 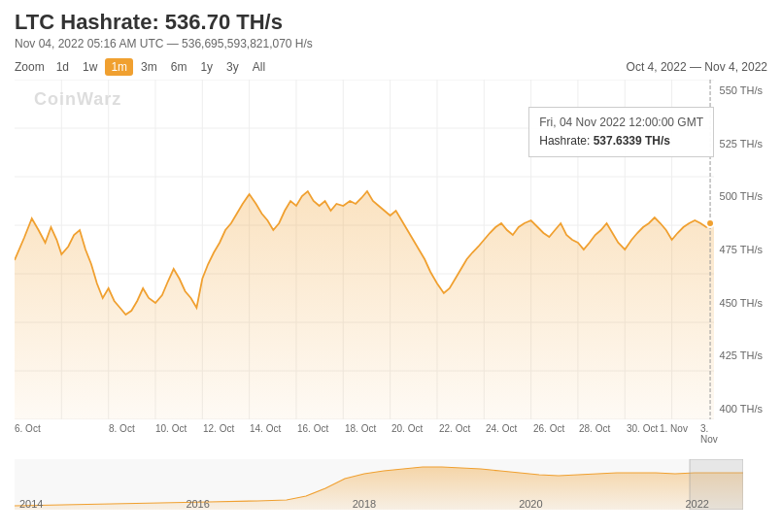 I want to click on x-label-14oct: 14. Oct, so click(x=265, y=429).